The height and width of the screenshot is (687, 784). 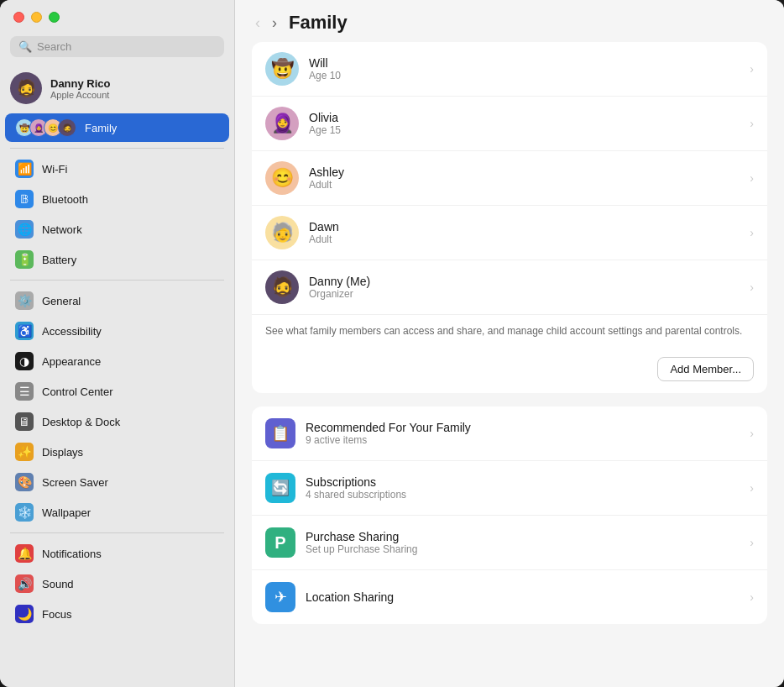 I want to click on member-row-olivia: 🧕 Olivia Age 15 ›, so click(x=510, y=124).